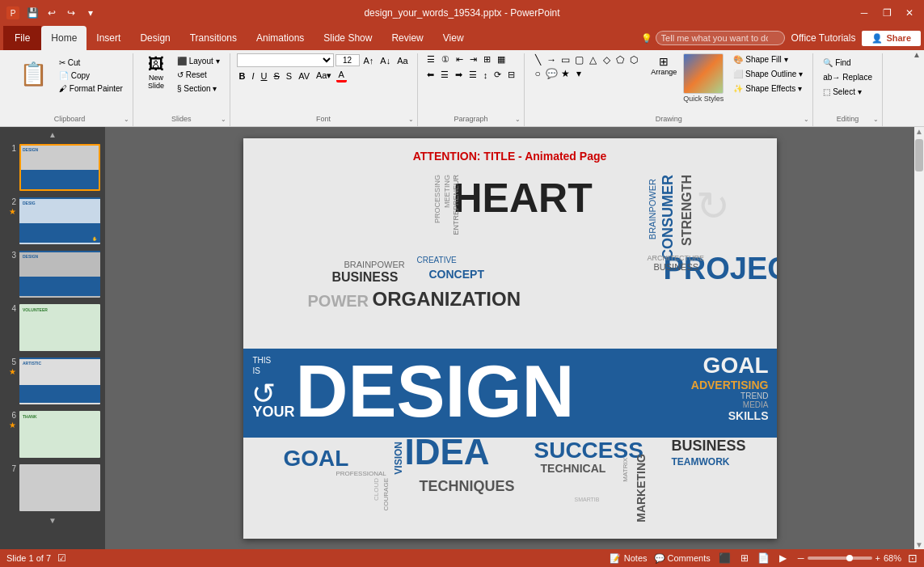  What do you see at coordinates (878, 558) in the screenshot?
I see `zoom-in-btn: +` at bounding box center [878, 558].